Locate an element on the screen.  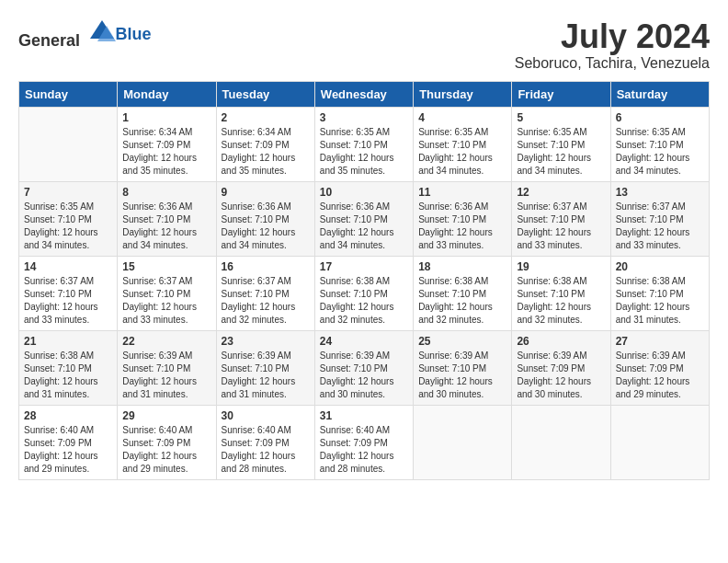
day-number: 12 is located at coordinates (561, 192).